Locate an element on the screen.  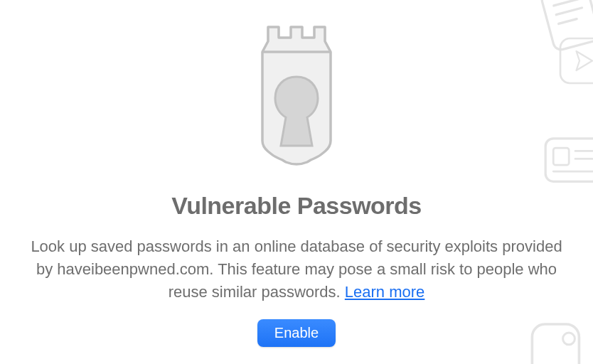
id-card-decoration-icon is located at coordinates (565, 165).